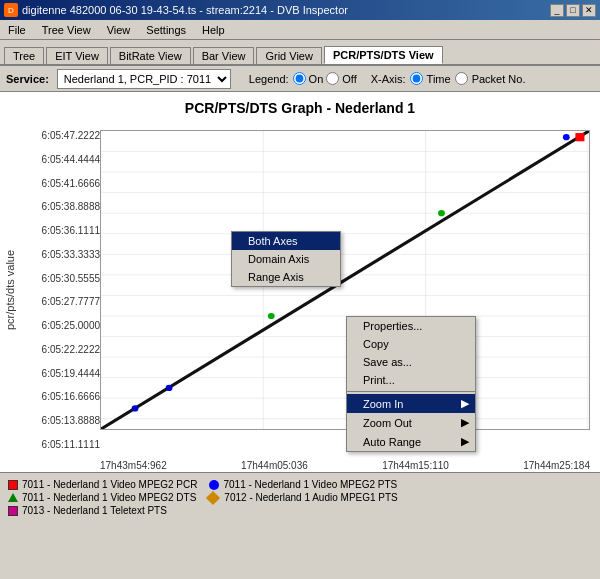 The width and height of the screenshot is (600, 579). I want to click on legend-pcr-label: 7011 - Nederland 1 Video MPEG2 PCR, so click(110, 484).